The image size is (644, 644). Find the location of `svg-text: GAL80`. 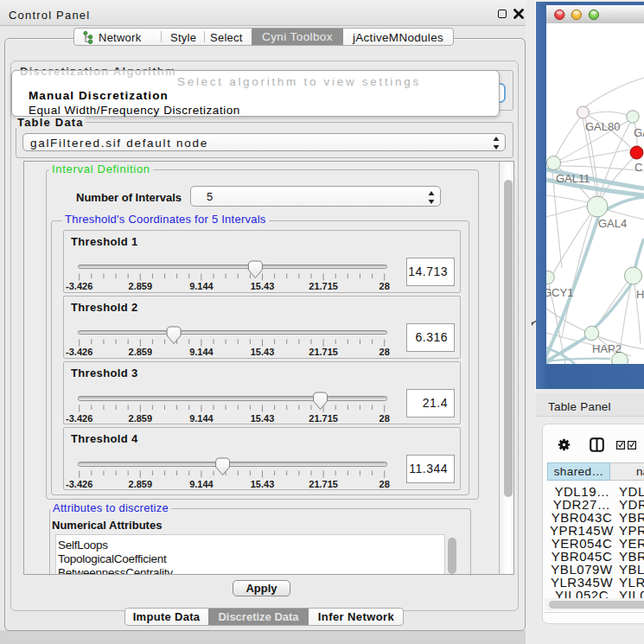

svg-text: GAL80 is located at coordinates (603, 126).